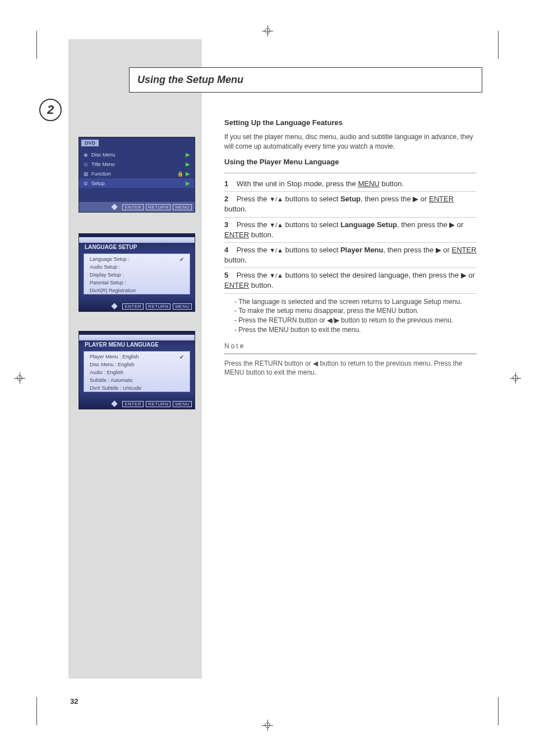  What do you see at coordinates (137, 174) in the screenshot?
I see `osd-row-function: ▦ Function 🔒▶` at bounding box center [137, 174].